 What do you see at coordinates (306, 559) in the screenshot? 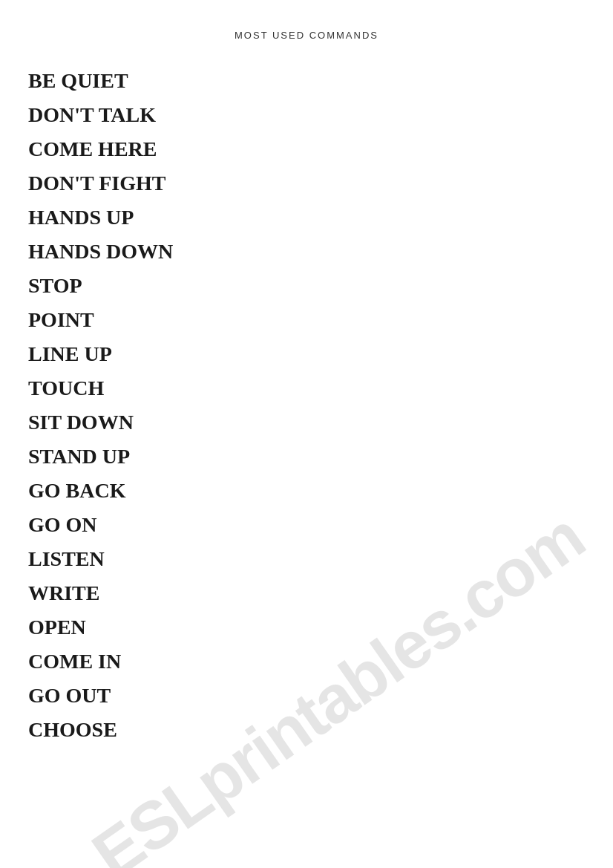
I see `command-item-14: LISTEN` at bounding box center [306, 559].